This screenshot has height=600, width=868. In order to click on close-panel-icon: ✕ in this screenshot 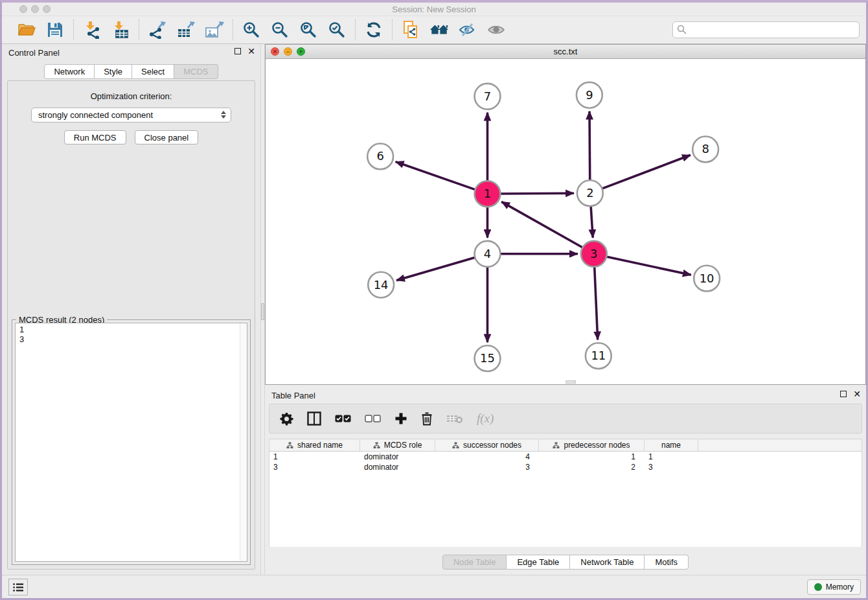, I will do `click(251, 51)`.